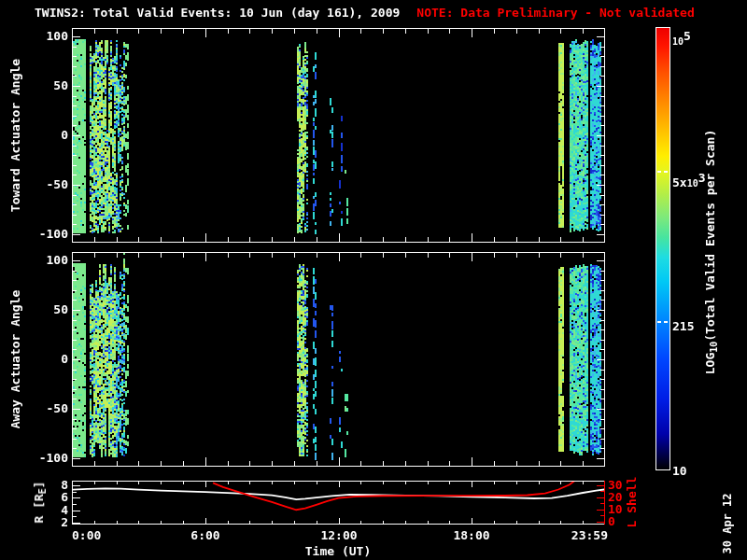  I want to click on date-stamp: 30 Apr 12, so click(727, 523).